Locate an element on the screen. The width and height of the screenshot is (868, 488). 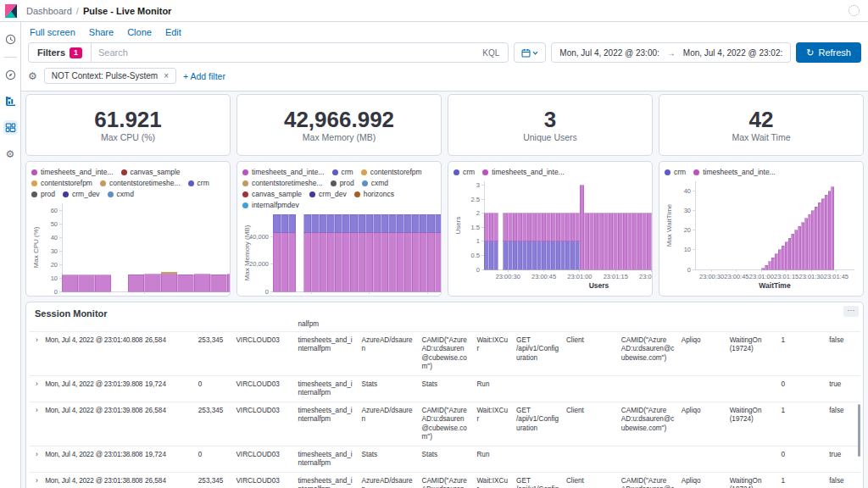
svg-text: 23:01:00 is located at coordinates (580, 276).